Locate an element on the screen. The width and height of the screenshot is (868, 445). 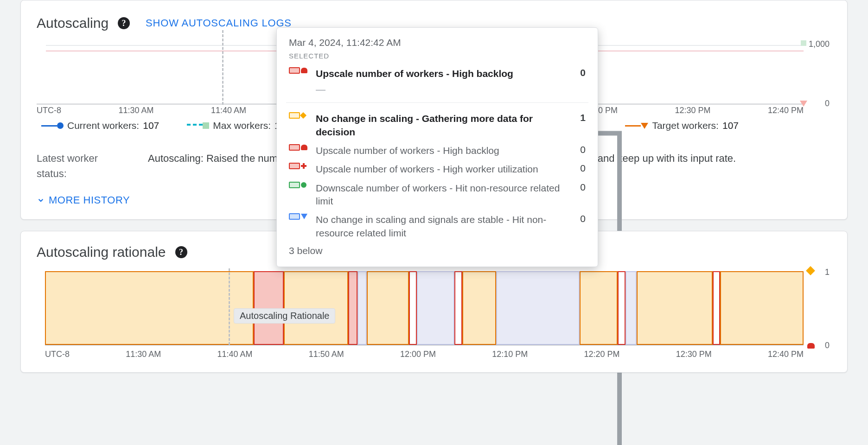
segment-upscale is located at coordinates (353, 308).